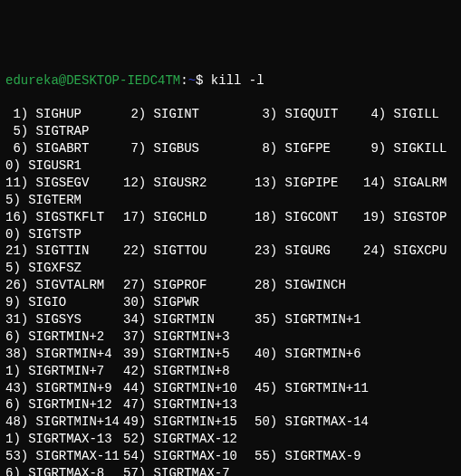  What do you see at coordinates (188, 302) in the screenshot?
I see `signal-entry: 30) SIGPWR` at bounding box center [188, 302].